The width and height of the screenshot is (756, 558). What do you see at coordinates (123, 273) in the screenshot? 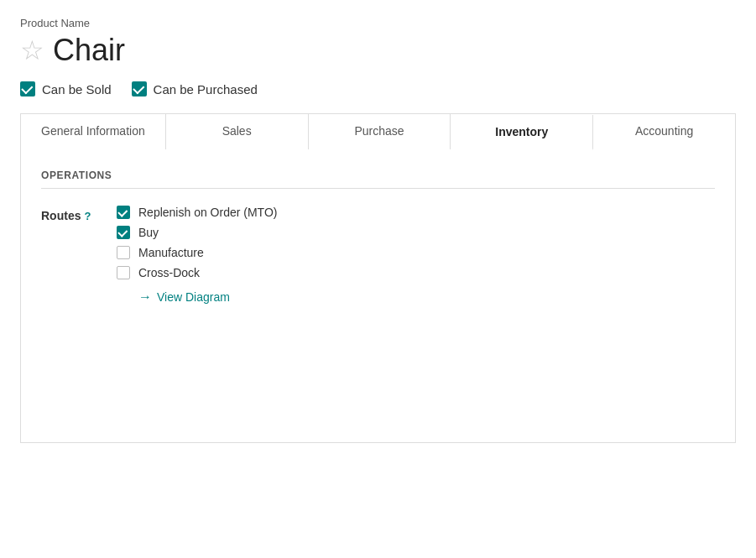
I see `route-cross-dock-checkbox` at bounding box center [123, 273].